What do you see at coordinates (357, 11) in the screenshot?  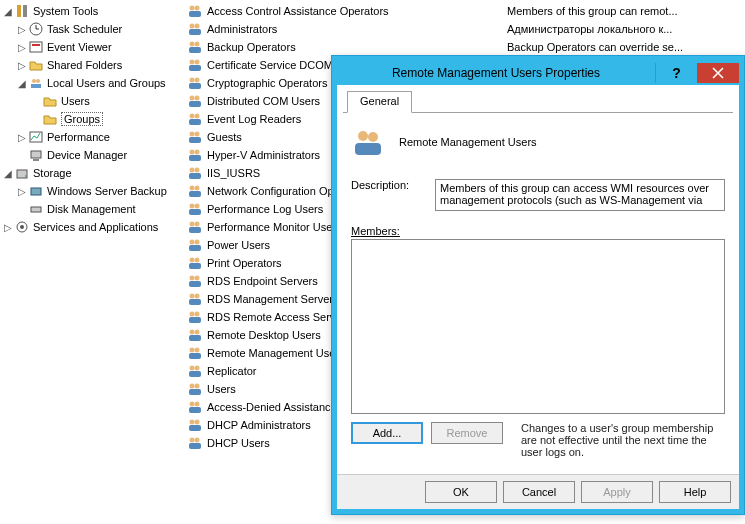 I see `group-name: Access Control Assistance Operators` at bounding box center [357, 11].